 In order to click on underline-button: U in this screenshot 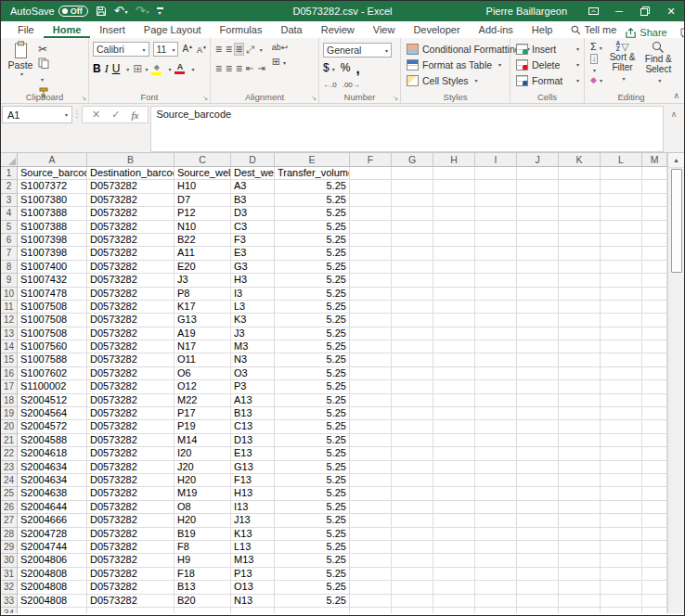, I will do `click(117, 69)`.